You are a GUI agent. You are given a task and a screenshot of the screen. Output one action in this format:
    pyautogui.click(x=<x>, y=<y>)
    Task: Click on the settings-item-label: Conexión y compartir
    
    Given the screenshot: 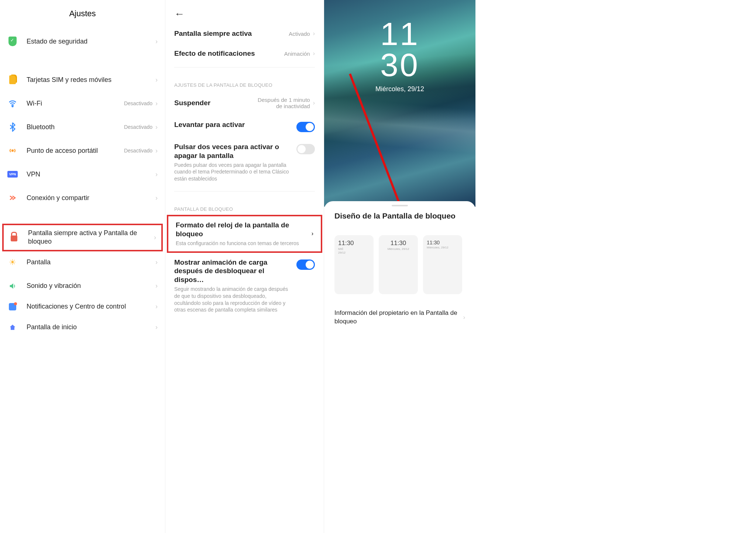 What is the action you would take?
    pyautogui.click(x=91, y=198)
    